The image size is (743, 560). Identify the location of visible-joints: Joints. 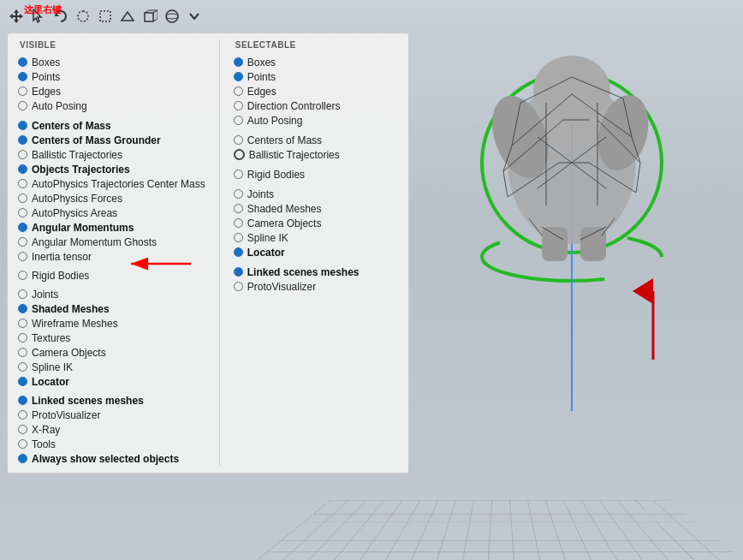
(111, 295).